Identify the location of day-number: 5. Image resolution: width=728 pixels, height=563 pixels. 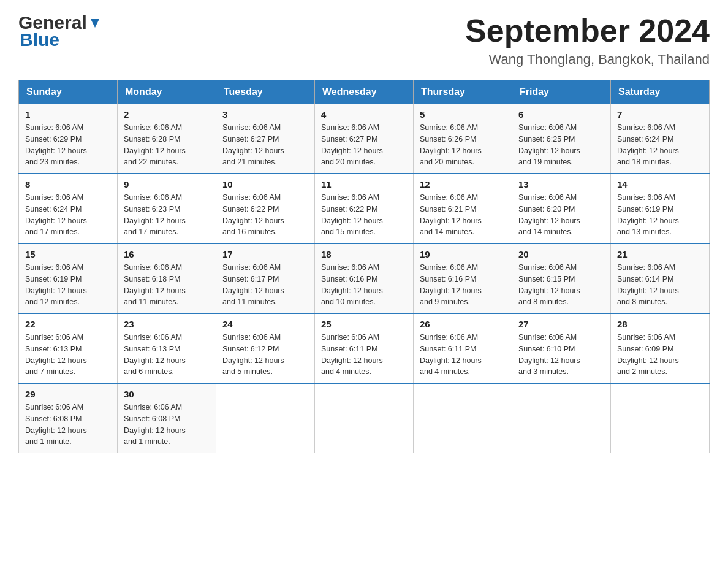
(463, 114).